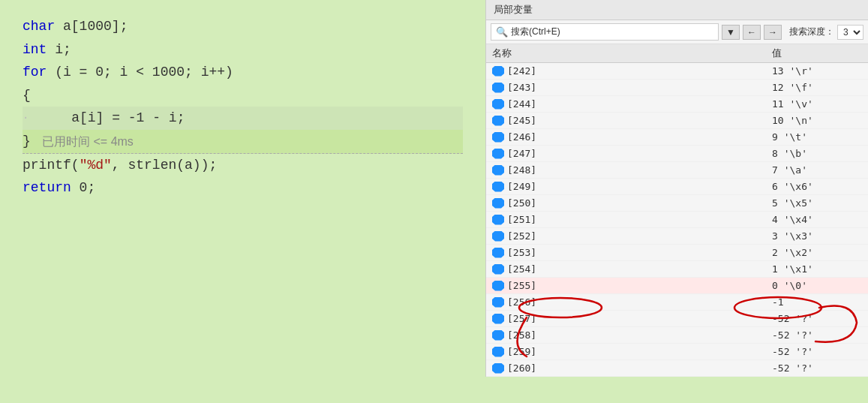  What do you see at coordinates (817, 285) in the screenshot?
I see `row-value: 0 '\0'` at bounding box center [817, 285].